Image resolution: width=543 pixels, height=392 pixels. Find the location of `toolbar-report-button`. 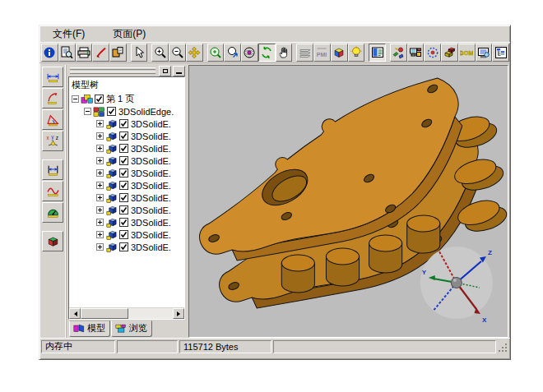

toolbar-report-button is located at coordinates (484, 53).